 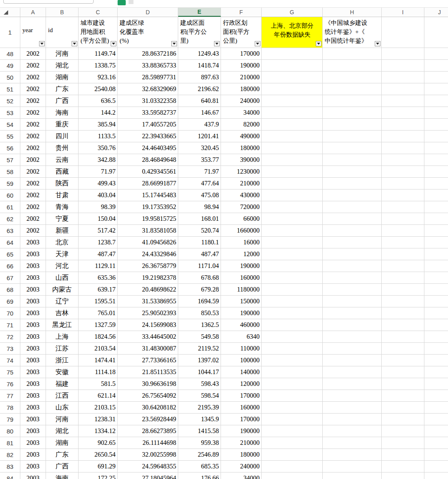 I want to click on cell-F63: 1660000, so click(x=241, y=231).